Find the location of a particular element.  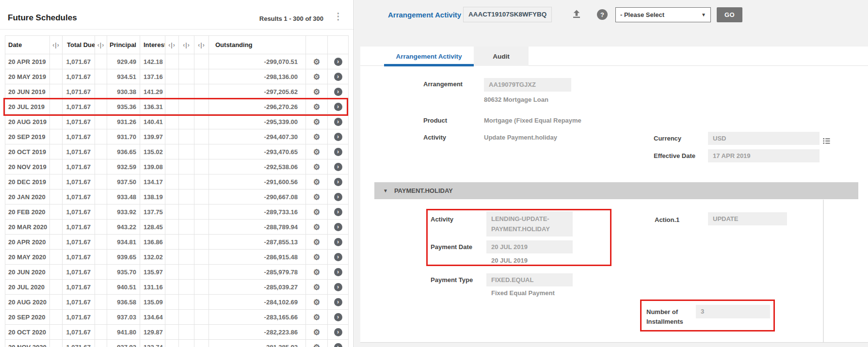

arrangement-field: AA19079TGJXZ is located at coordinates (528, 85).